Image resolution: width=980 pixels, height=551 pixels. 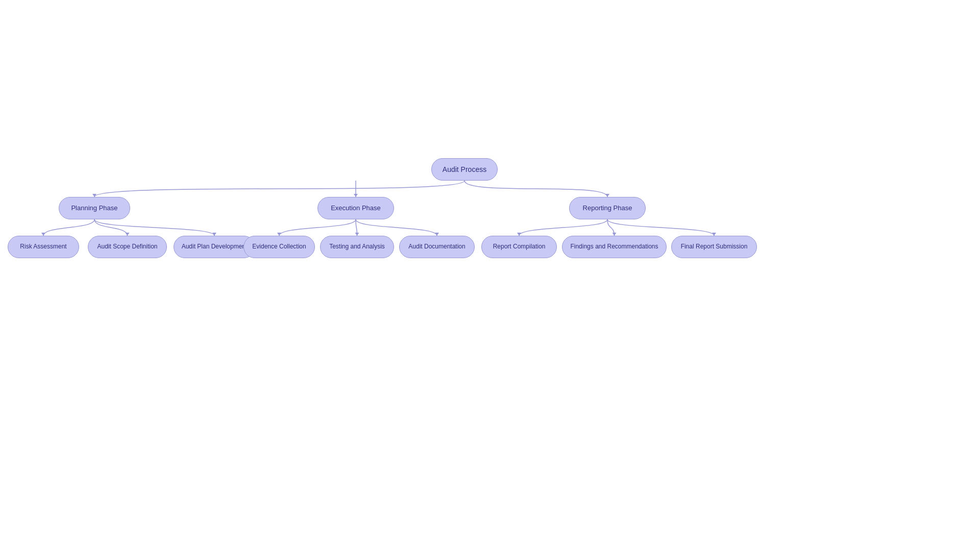 What do you see at coordinates (520, 247) in the screenshot?
I see `report-compilation-label: Report Compilation` at bounding box center [520, 247].